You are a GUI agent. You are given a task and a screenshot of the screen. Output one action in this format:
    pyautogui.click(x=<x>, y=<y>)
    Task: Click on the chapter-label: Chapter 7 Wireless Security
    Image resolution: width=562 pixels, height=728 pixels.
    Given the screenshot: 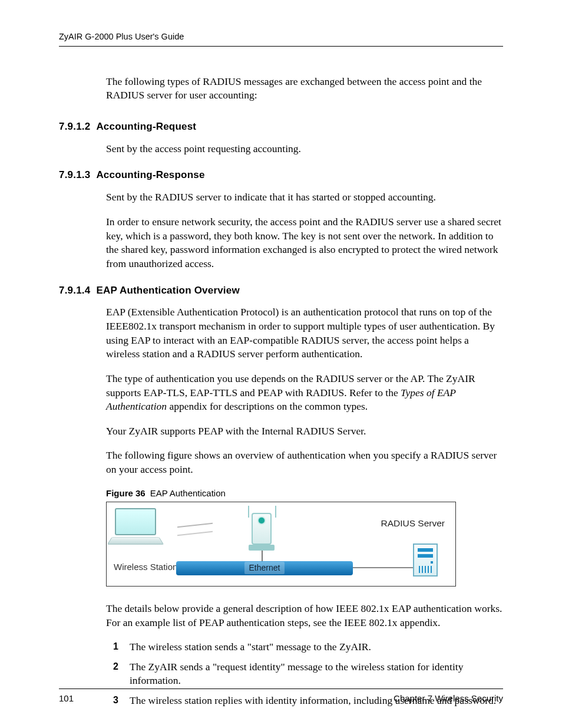 What is the action you would take?
    pyautogui.click(x=448, y=699)
    